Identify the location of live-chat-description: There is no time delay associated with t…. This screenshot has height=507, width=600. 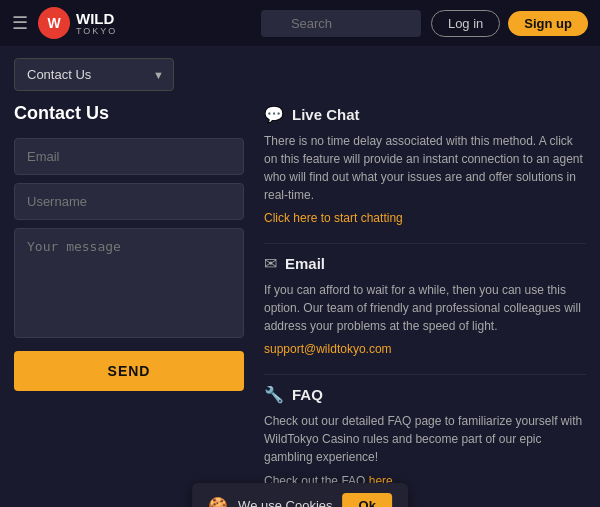
(425, 168).